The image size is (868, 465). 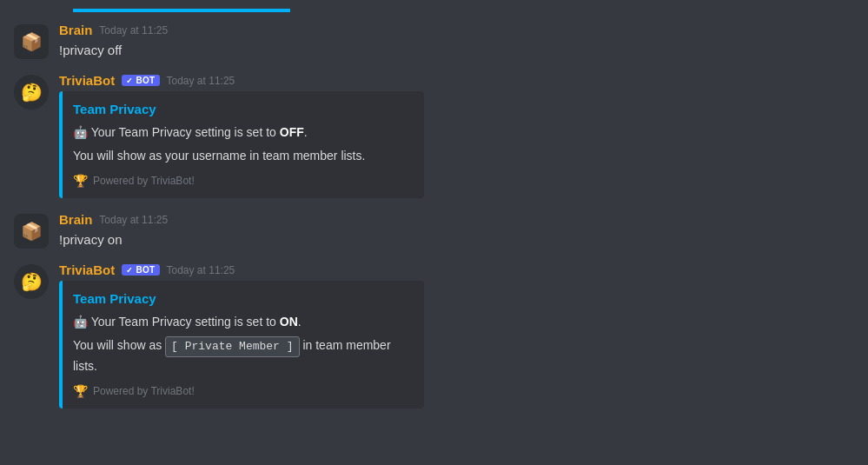 I want to click on top-bar-divider, so click(x=182, y=10).